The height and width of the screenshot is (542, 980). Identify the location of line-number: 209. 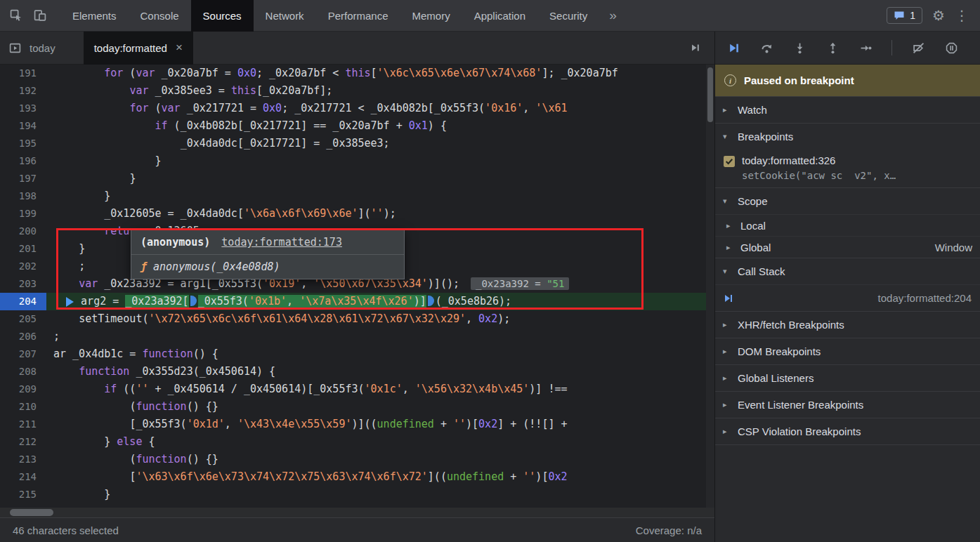
(23, 389).